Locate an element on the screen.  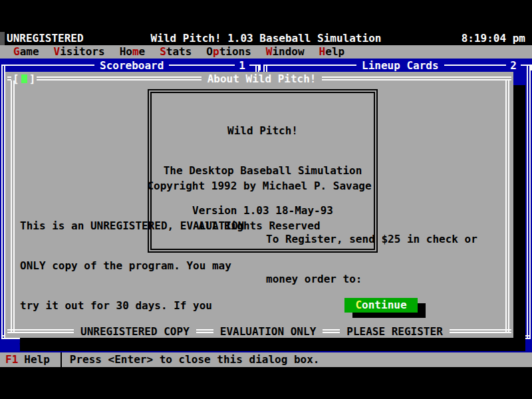
menu-visitors: Visitors is located at coordinates (80, 52).